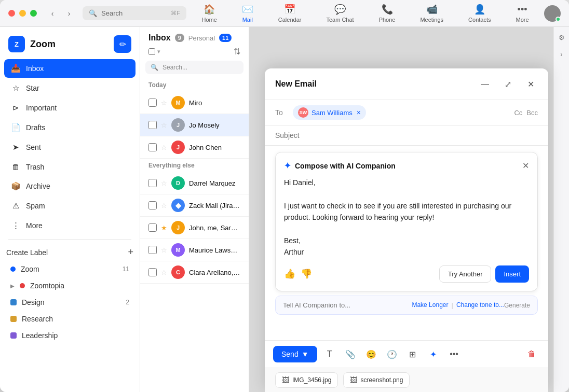  I want to click on email-row-darrel: ☆ D Darrel Marquez, so click(194, 184).